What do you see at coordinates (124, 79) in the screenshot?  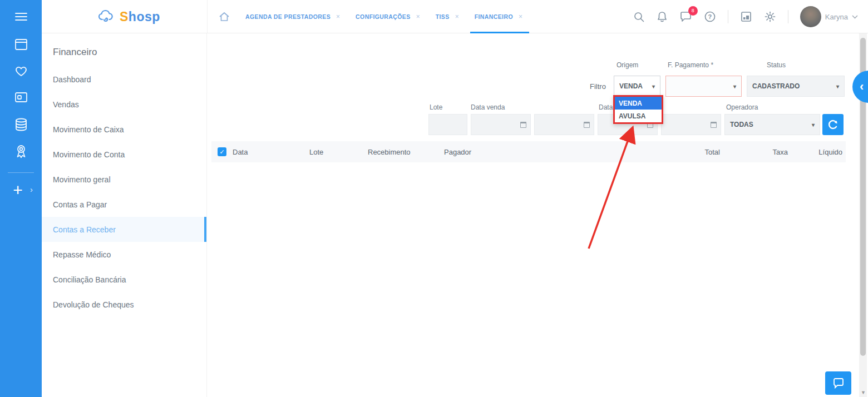 I see `sidebar-item-dashboard: Dashboard` at bounding box center [124, 79].